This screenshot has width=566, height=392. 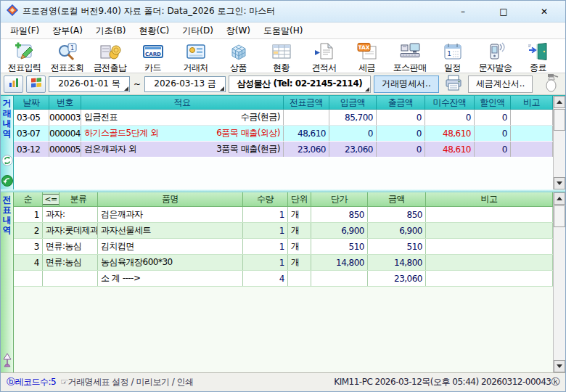 I want to click on menu-file: 파일(F), so click(x=25, y=30).